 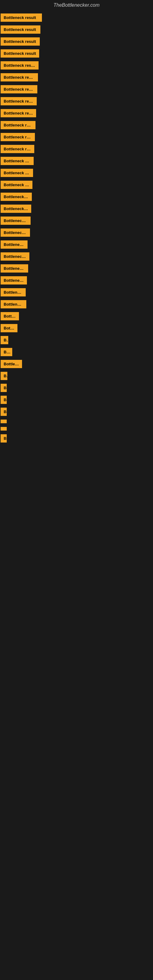 I want to click on bottleneck-label: Bottleneck re, so click(x=14, y=269).